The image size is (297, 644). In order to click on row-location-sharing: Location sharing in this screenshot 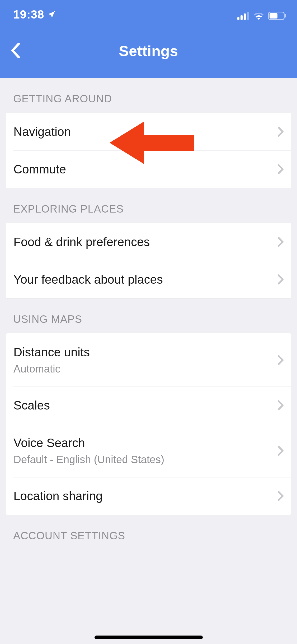, I will do `click(148, 496)`.